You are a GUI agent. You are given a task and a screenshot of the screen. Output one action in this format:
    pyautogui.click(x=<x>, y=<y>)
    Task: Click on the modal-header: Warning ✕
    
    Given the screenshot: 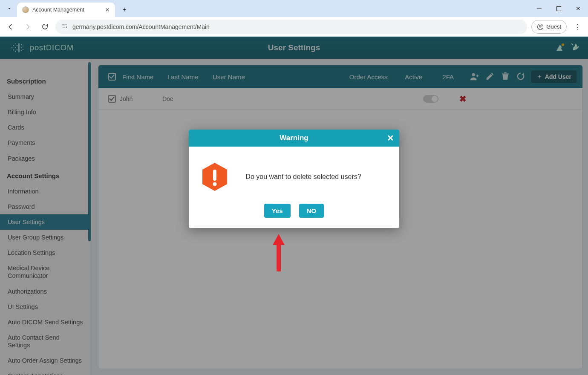 What is the action you would take?
    pyautogui.click(x=294, y=138)
    